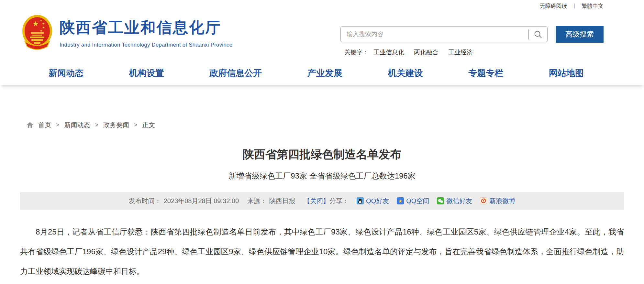 This screenshot has height=284, width=644. I want to click on nav-item-agency: 机关建设, so click(405, 73).